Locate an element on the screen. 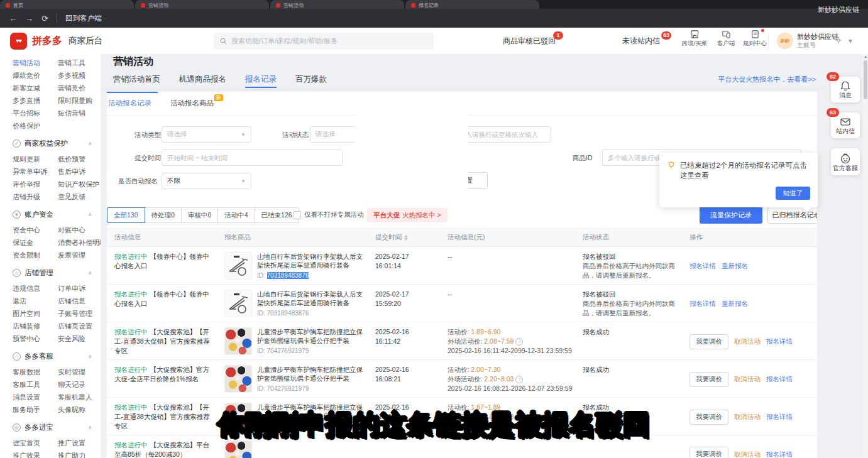 This screenshot has height=458, width=868. sidebar-item: 服务助手 is located at coordinates (34, 410).